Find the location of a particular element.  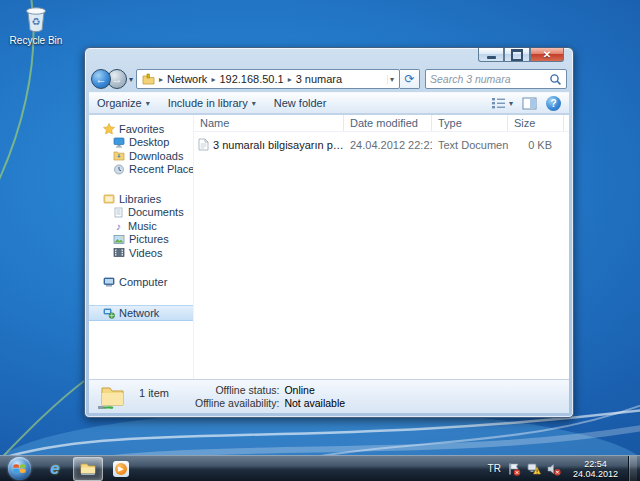

downloads-label: Downloads is located at coordinates (156, 156).